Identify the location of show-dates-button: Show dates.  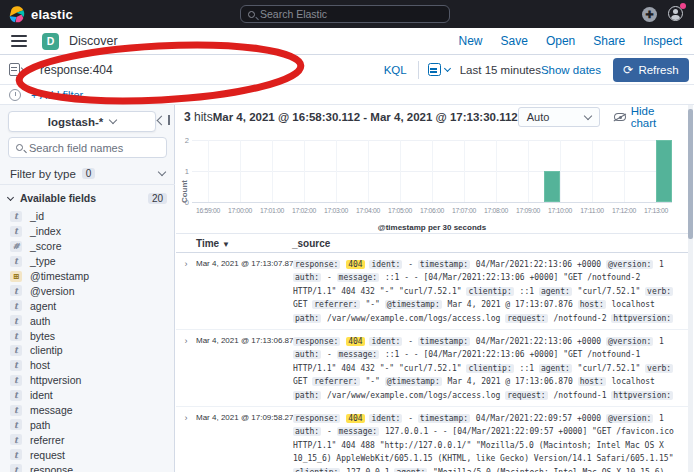
(571, 70).